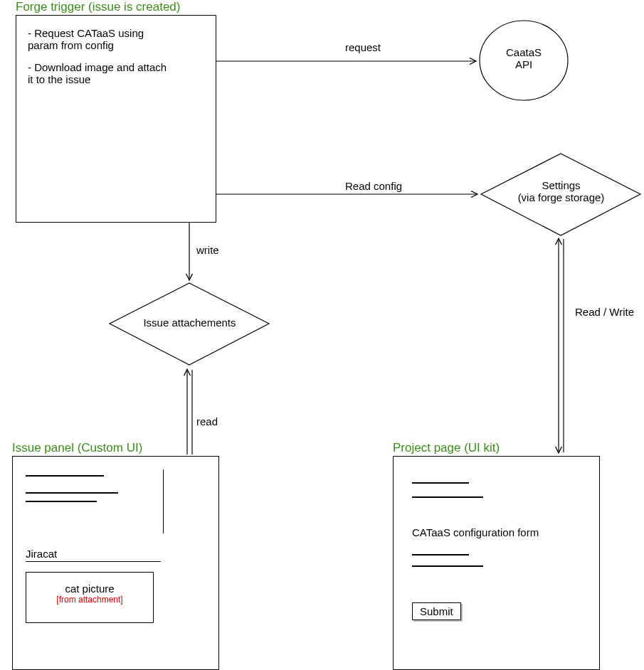 Image resolution: width=644 pixels, height=670 pixels. Describe the element at coordinates (605, 312) in the screenshot. I see `edge-label-read-write: Read / Write` at that location.